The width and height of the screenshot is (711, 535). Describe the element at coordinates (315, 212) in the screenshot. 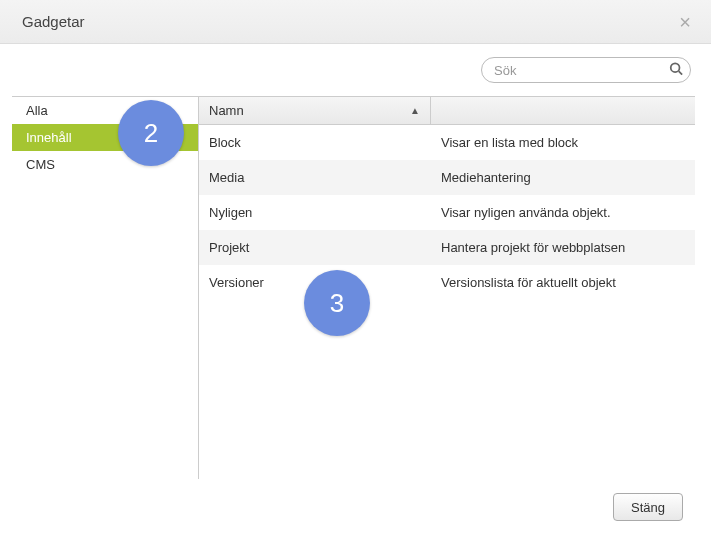

I see `cell-name: Nyligen` at that location.